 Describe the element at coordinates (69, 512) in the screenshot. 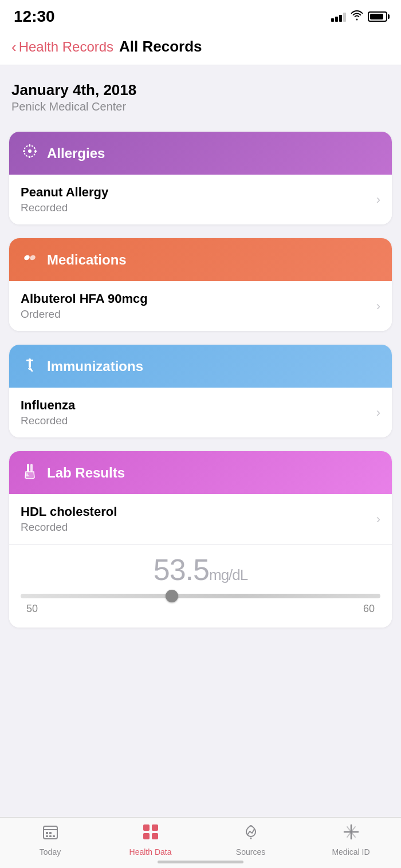

I see `record-name: HDL cholesterol` at that location.